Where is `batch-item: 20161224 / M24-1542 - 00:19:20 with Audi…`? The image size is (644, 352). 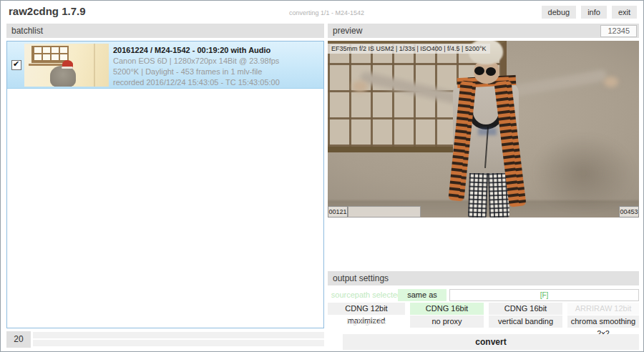 batch-item: 20161224 / M24-1542 - 00:19:20 with Audi… is located at coordinates (165, 65).